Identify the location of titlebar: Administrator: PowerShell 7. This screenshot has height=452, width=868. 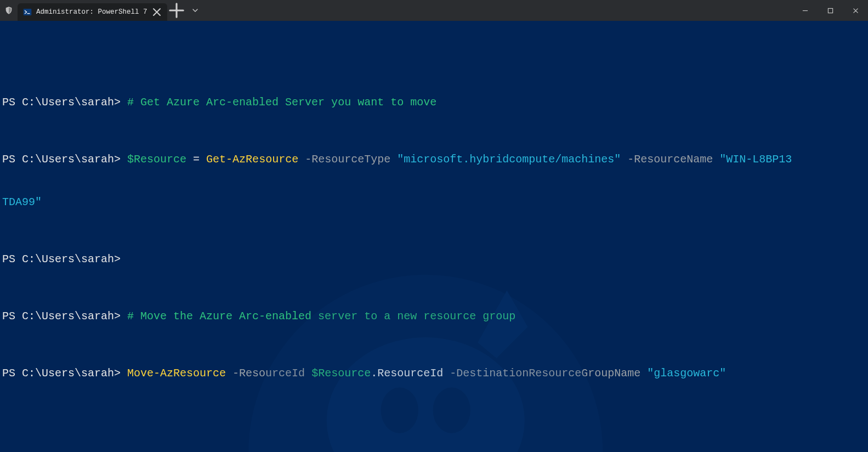
(434, 10).